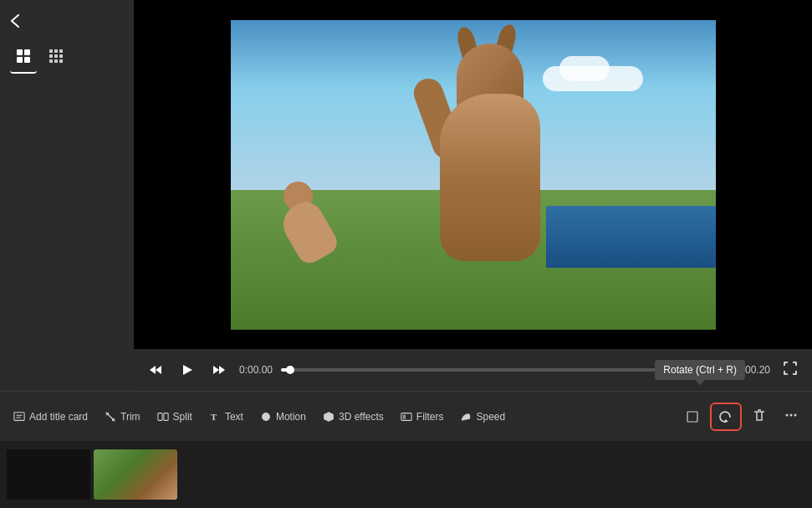 The height and width of the screenshot is (508, 812). Describe the element at coordinates (406, 475) in the screenshot. I see `filmstrip-area` at that location.